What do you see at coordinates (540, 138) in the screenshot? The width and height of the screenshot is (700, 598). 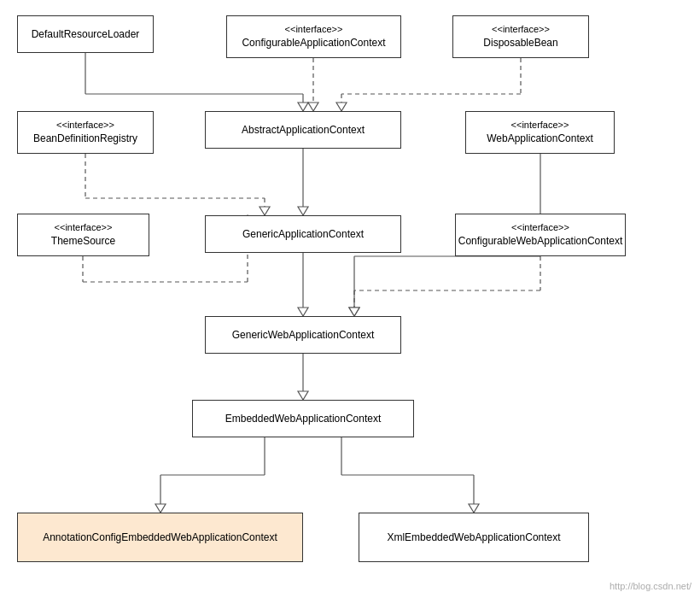 I see `classname-webAppCtx: WebApplicationContext` at bounding box center [540, 138].